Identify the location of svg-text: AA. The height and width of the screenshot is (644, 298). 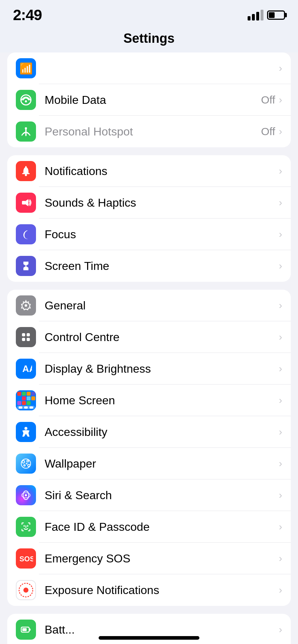
(27, 369).